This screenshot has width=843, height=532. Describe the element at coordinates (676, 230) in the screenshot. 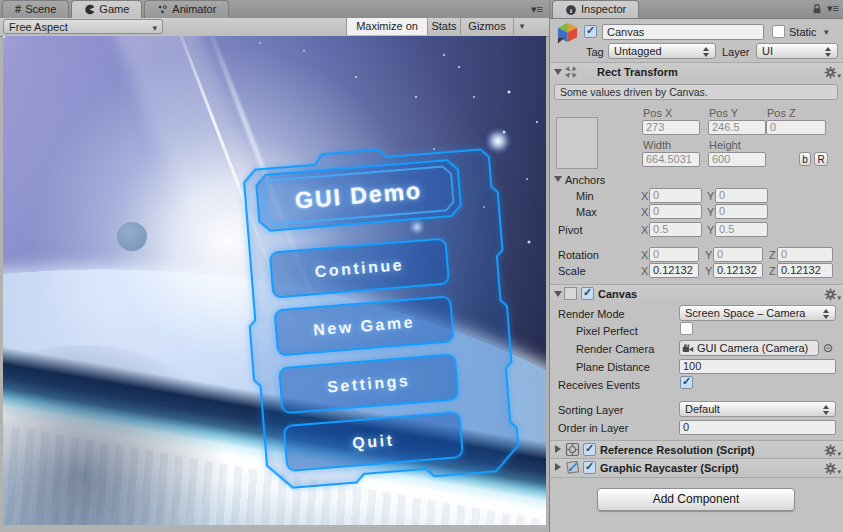

I see `pivot-x-field: 0.5` at that location.